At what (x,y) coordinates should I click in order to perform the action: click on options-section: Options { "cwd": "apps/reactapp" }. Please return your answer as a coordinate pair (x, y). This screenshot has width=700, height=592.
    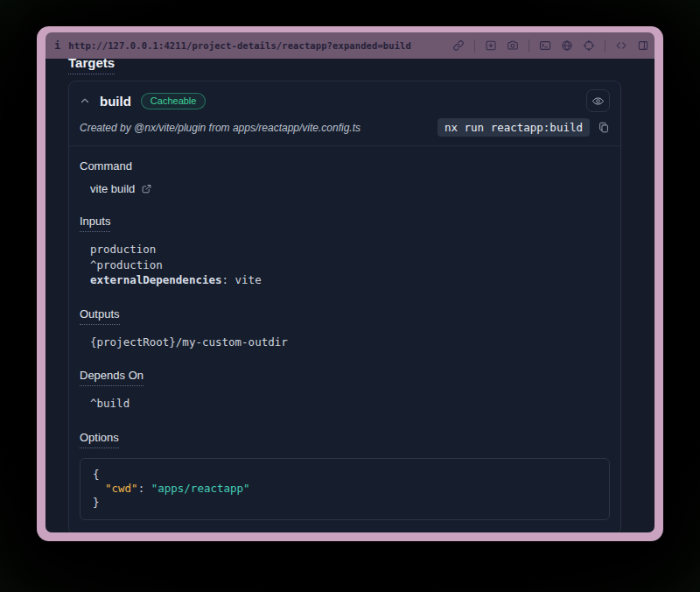
    Looking at the image, I should click on (345, 476).